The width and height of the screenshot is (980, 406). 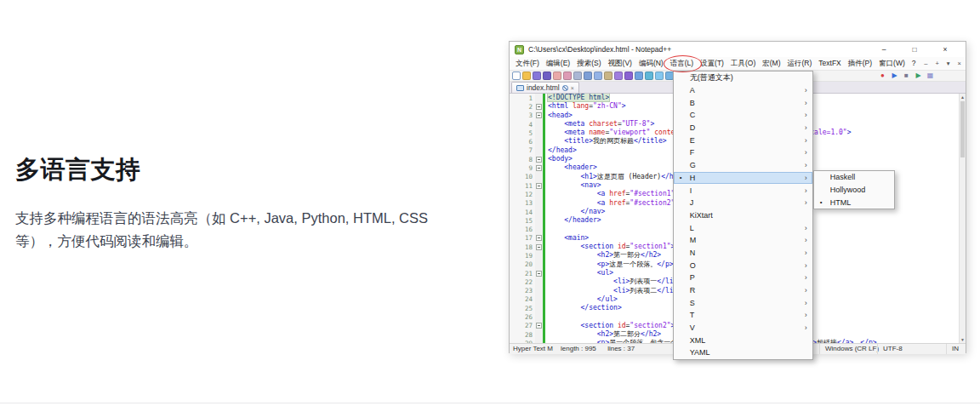 I want to click on scroll-up-icon: ▲, so click(x=963, y=97).